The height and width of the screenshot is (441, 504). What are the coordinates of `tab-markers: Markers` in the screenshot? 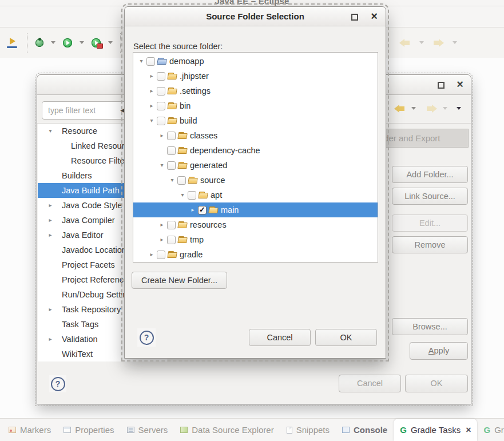 It's located at (30, 430).